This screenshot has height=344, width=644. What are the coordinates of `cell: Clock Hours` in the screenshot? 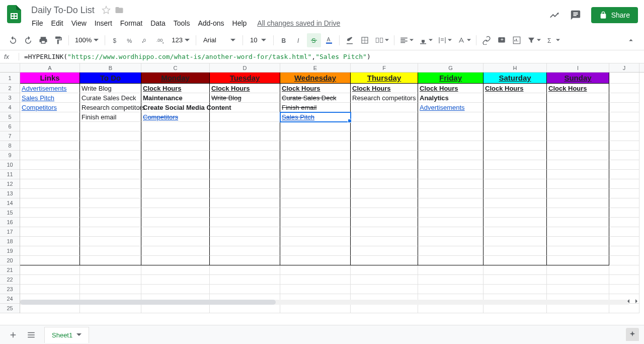 It's located at (245, 89).